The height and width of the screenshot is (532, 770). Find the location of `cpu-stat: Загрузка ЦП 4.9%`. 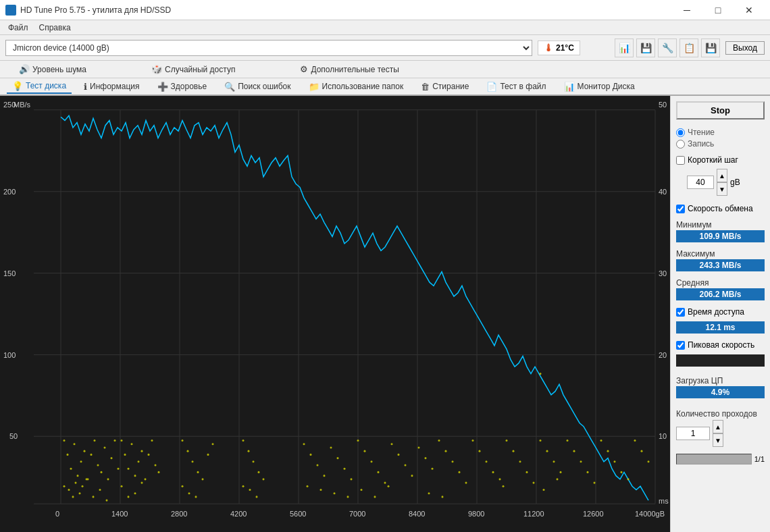

cpu-stat: Загрузка ЦП 4.9% is located at coordinates (720, 386).